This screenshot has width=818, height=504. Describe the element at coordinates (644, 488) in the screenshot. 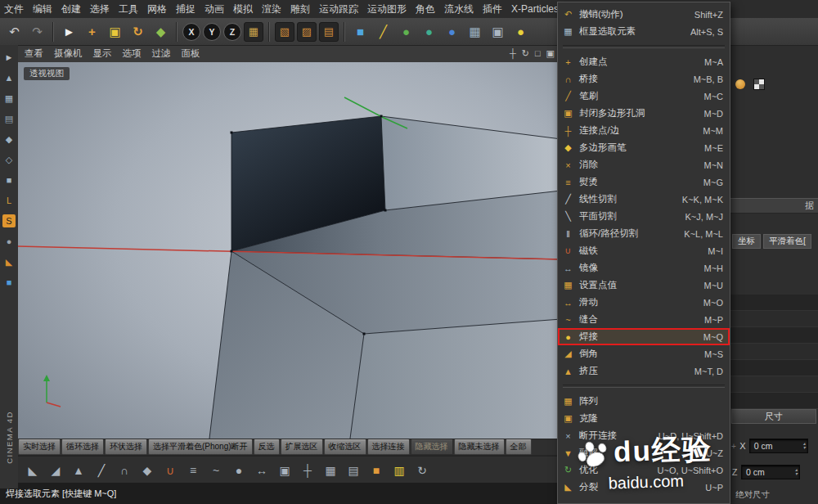

I see `menu-item-split: ◣分裂U~P` at that location.